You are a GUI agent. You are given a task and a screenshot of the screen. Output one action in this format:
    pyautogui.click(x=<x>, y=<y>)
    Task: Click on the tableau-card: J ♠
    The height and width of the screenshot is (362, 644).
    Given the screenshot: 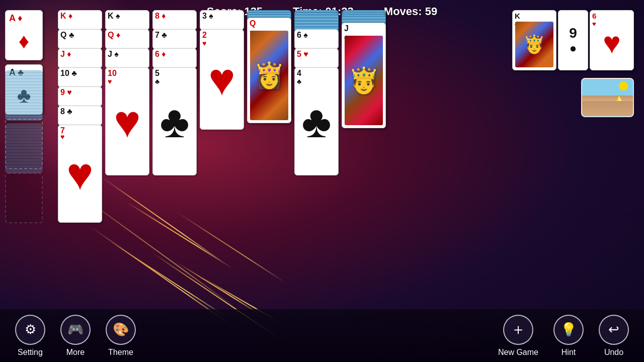 What is the action you would take?
    pyautogui.click(x=127, y=58)
    